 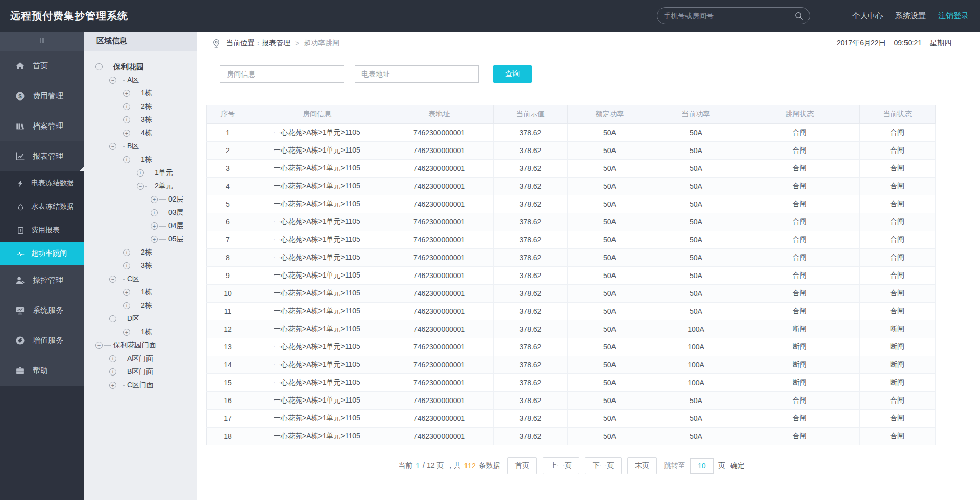 What do you see at coordinates (738, 466) in the screenshot?
I see `confirm-button: 确定` at bounding box center [738, 466].